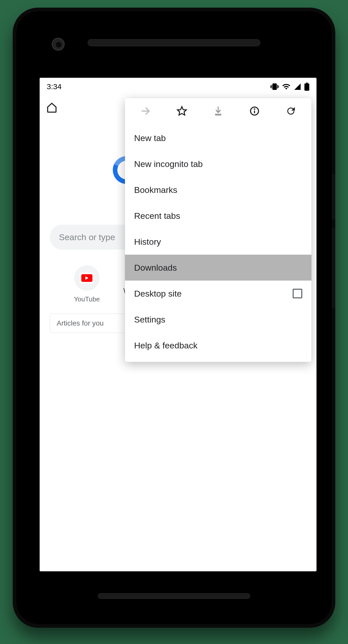 The width and height of the screenshot is (348, 644). Describe the element at coordinates (218, 112) in the screenshot. I see `download-button` at that location.